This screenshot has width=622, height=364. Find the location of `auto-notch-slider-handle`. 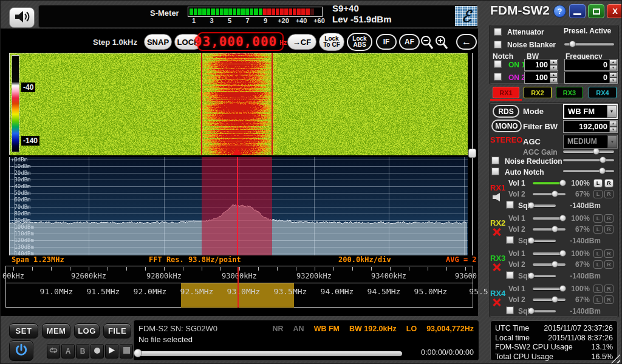

auto-notch-slider-handle is located at coordinates (603, 171).